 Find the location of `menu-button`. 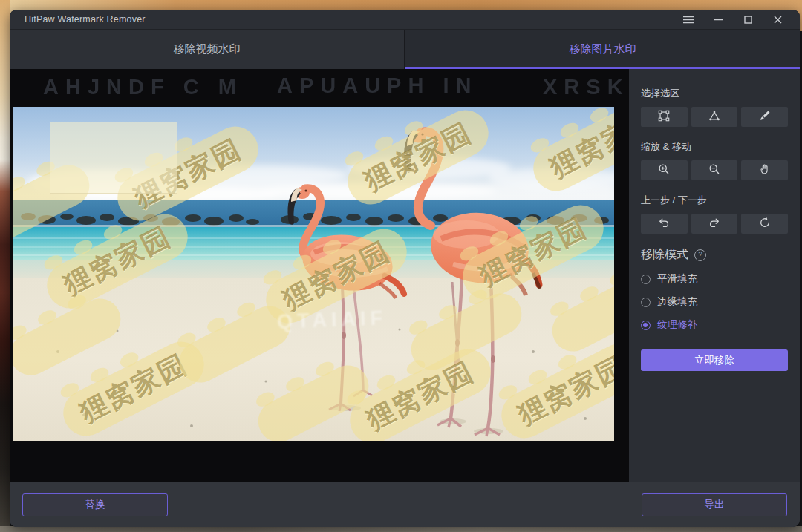

menu-button is located at coordinates (688, 19).